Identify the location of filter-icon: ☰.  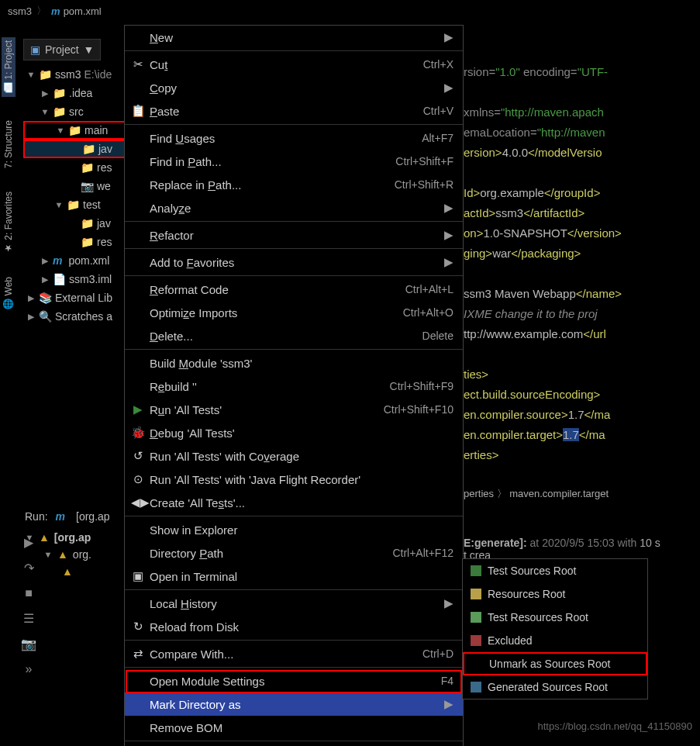
(29, 619).